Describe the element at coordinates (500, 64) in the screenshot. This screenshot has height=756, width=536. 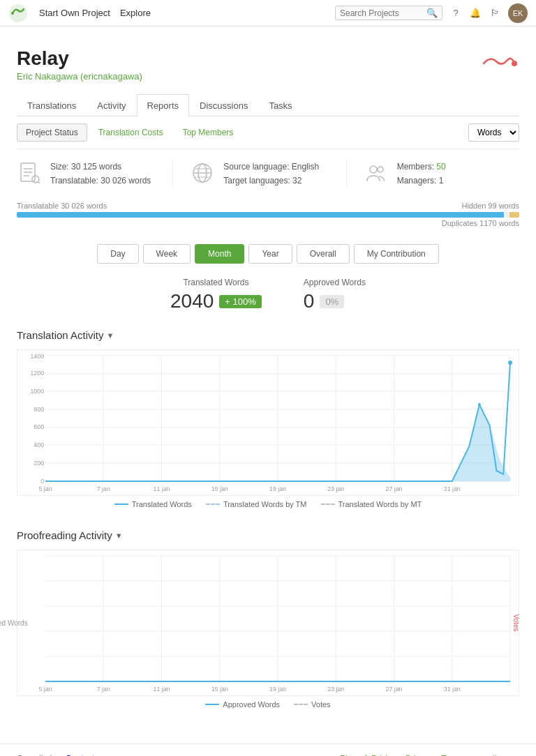
I see `project-icon` at that location.